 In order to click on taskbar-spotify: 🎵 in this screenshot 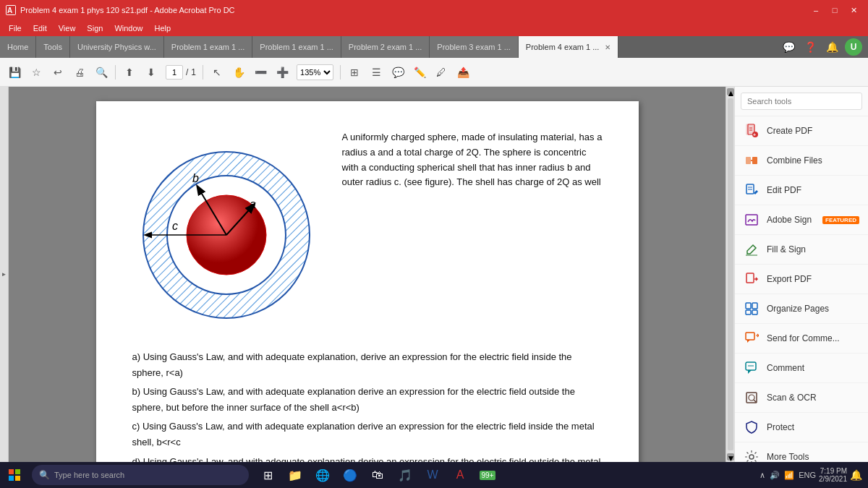, I will do `click(405, 475)`.